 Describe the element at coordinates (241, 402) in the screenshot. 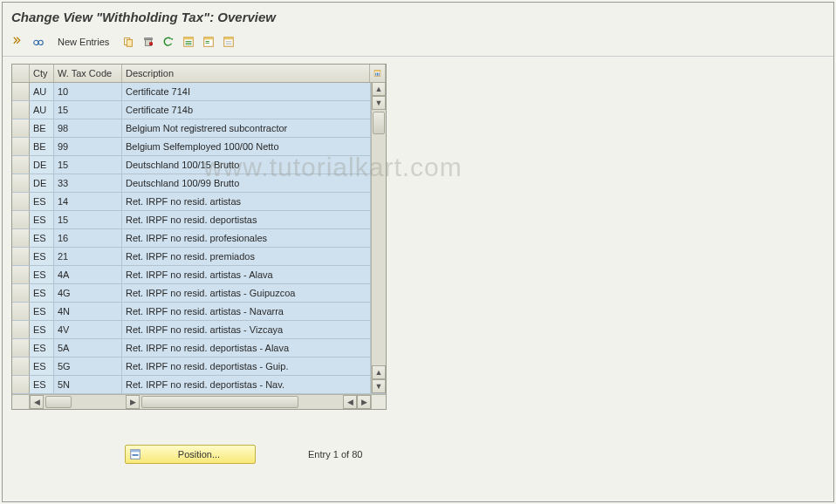

I see `hscroll-track-right` at that location.